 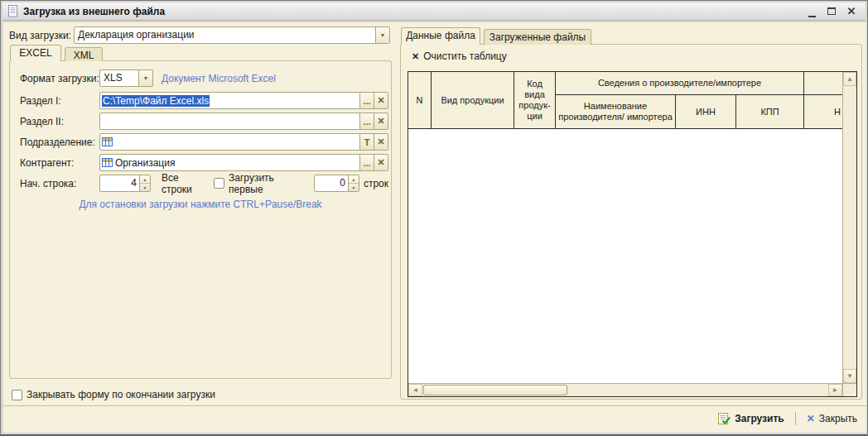 What do you see at coordinates (851, 12) in the screenshot?
I see `close-button: ✕` at bounding box center [851, 12].